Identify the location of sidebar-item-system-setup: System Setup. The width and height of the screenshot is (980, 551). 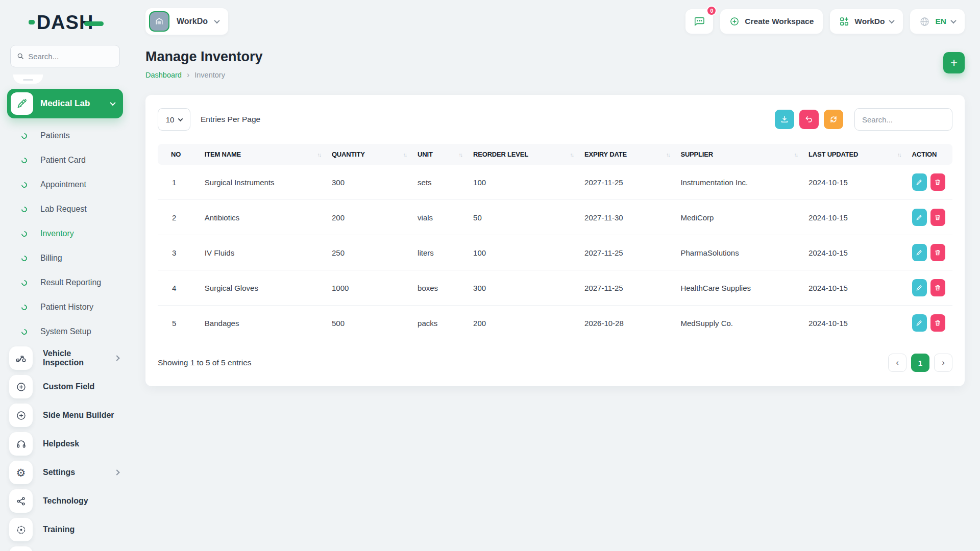
(65, 332).